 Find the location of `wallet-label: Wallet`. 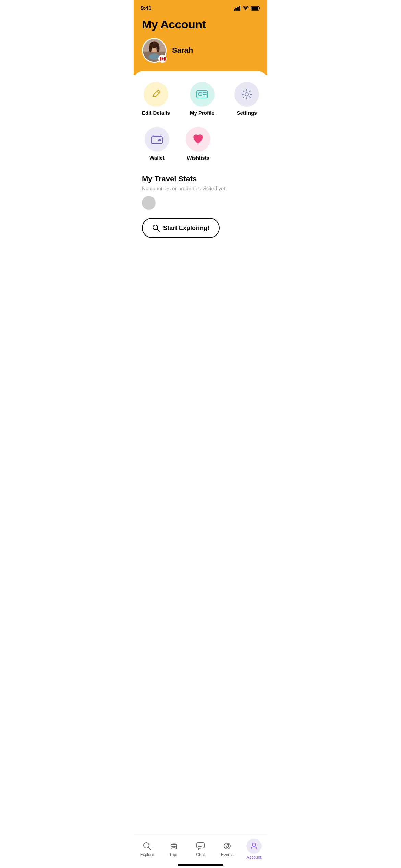

wallet-label: Wallet is located at coordinates (157, 158).